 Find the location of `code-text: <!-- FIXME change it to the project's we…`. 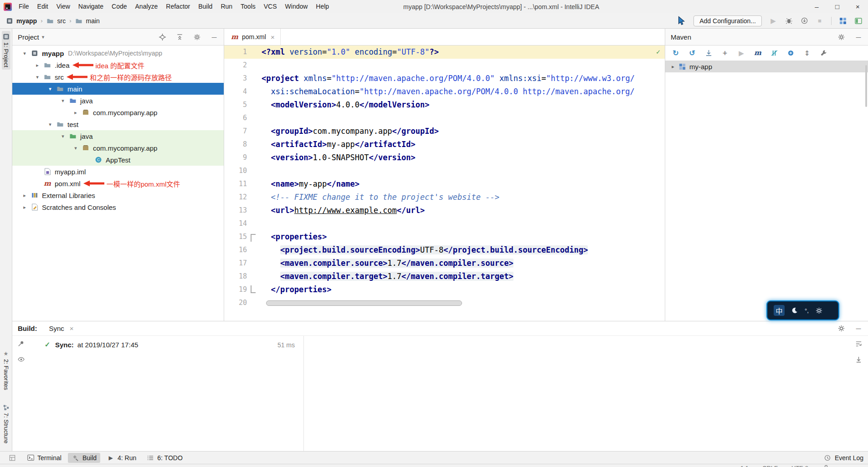

code-text: <!-- FIXME change it to the project's we… is located at coordinates (379, 198).